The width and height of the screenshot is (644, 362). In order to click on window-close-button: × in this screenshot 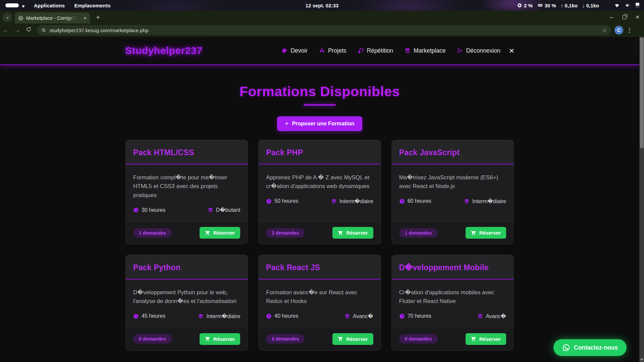, I will do `click(637, 17)`.